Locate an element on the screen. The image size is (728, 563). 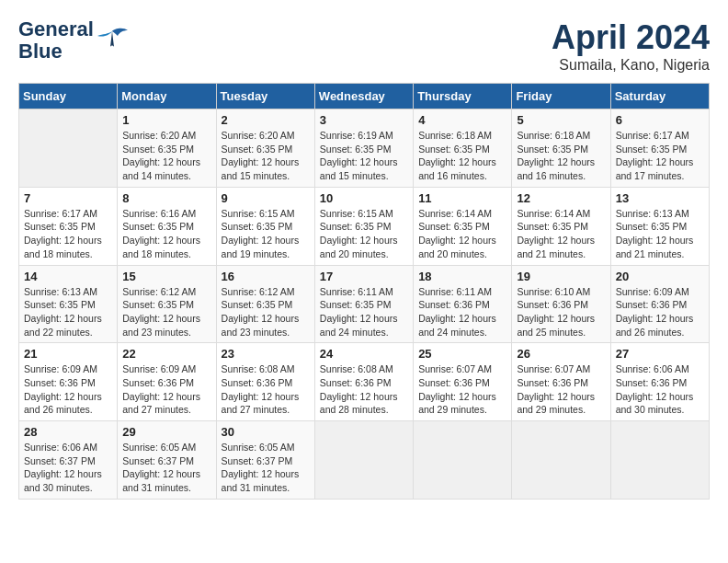
day-number: 9 is located at coordinates (266, 199).